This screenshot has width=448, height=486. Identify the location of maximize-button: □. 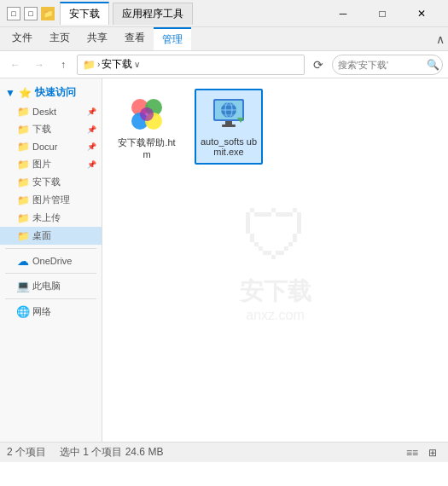
(382, 14).